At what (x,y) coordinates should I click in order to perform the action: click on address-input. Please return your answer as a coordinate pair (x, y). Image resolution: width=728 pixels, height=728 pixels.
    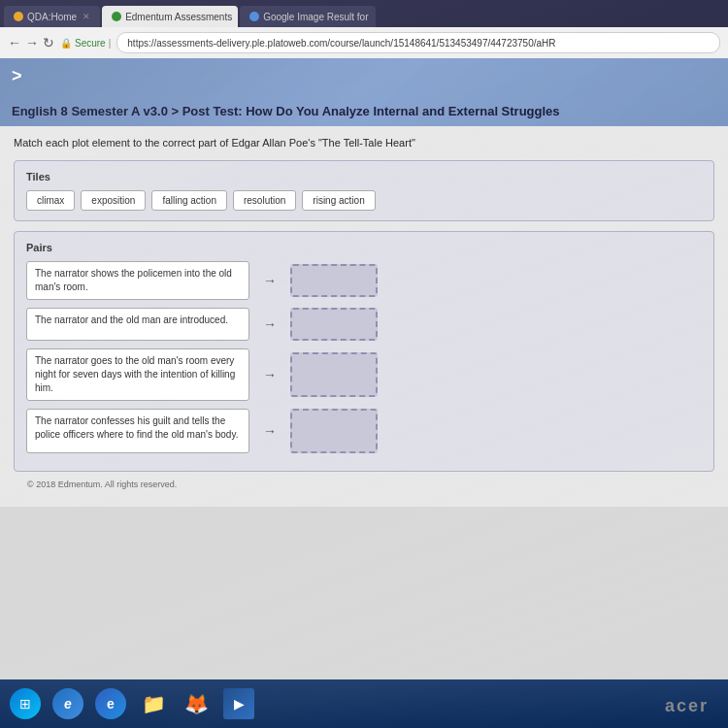
    Looking at the image, I should click on (418, 43).